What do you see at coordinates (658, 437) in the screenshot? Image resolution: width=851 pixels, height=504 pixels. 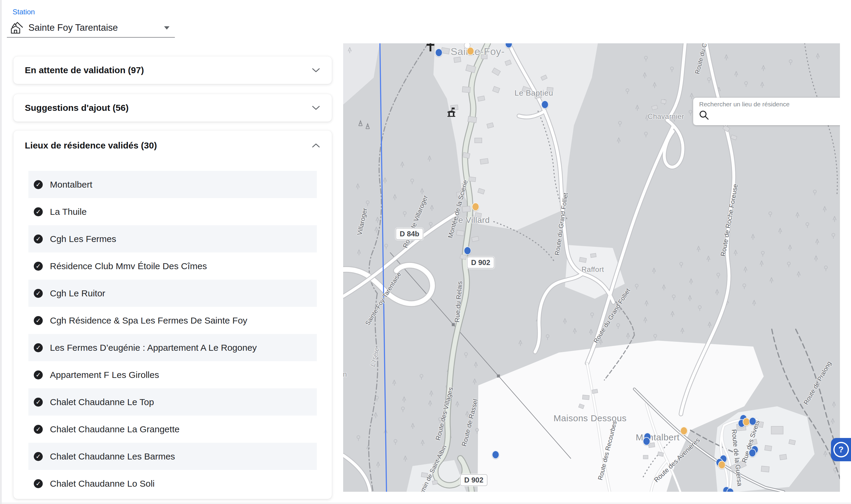 I see `map-place-label: Montalbert` at bounding box center [658, 437].